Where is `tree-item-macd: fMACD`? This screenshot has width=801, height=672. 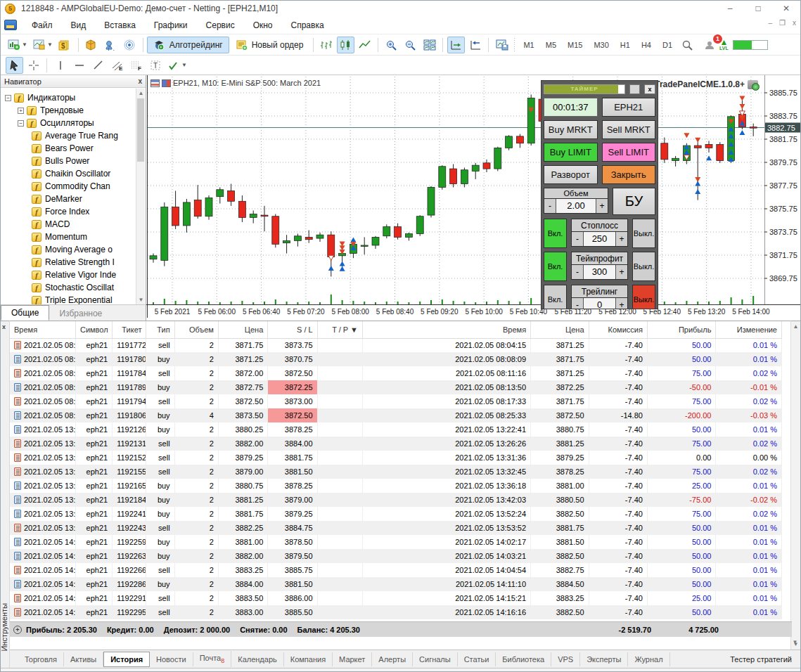
tree-item-macd: fMACD is located at coordinates (68, 224).